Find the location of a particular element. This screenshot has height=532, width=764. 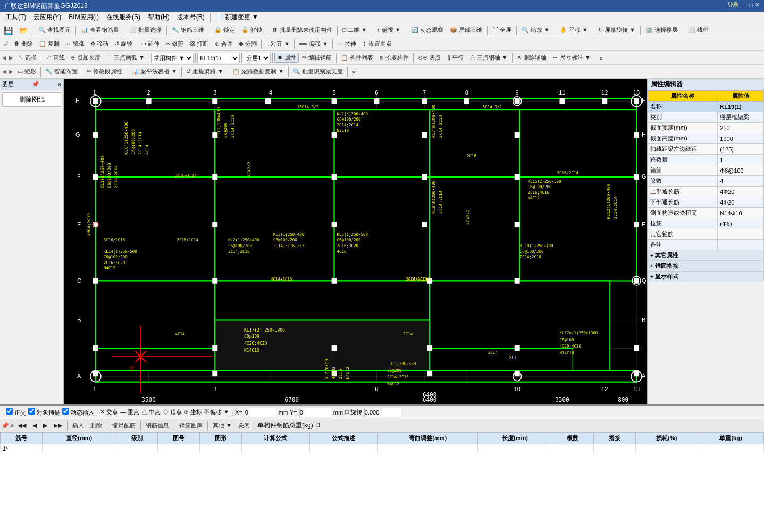

tb-select-floor: 🏢 选择楼层 is located at coordinates (661, 30).